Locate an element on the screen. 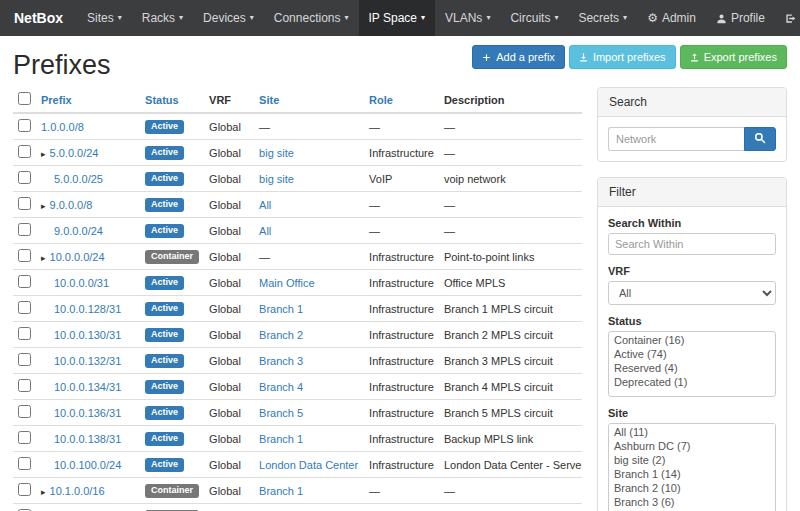 This screenshot has width=800, height=511. site-link: Main Office is located at coordinates (286, 283).